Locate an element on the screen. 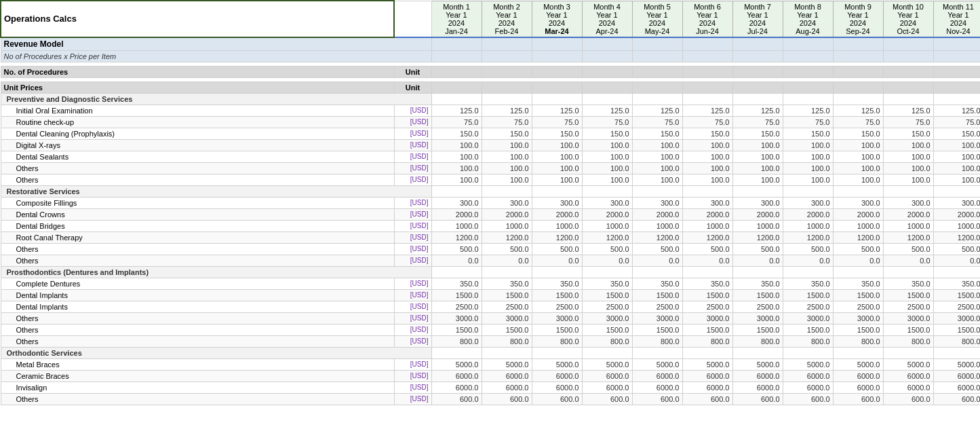 The image size is (980, 446). date-label-5: Jun-24 is located at coordinates (708, 31).